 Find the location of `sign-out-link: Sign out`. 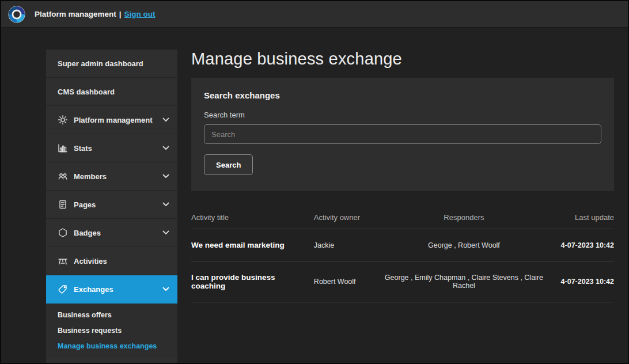

sign-out-link: Sign out is located at coordinates (140, 14).